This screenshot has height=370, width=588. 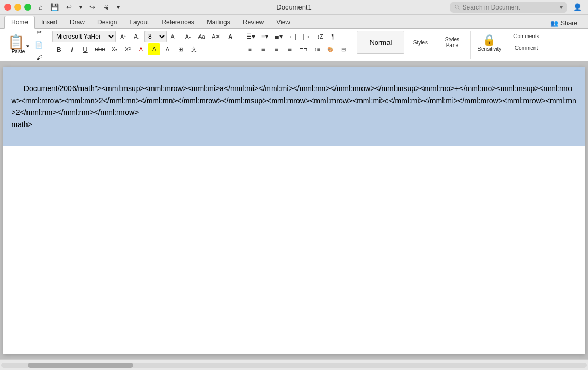 I want to click on font-name-grow-icon: A↑, so click(x=123, y=37).